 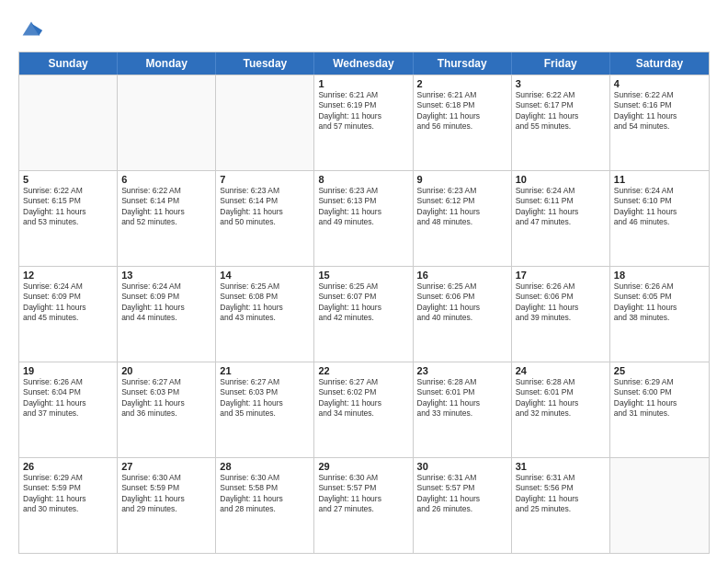 What do you see at coordinates (364, 123) in the screenshot?
I see `table-row: 1Sunrise: 6:21 AM Sunset: 6:19 PM Daylig…` at bounding box center [364, 123].